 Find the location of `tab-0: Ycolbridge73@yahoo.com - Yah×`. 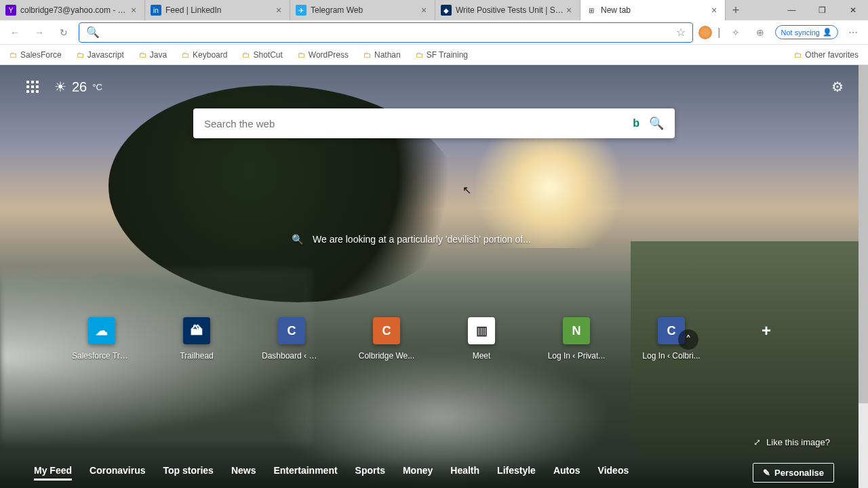

tab-0: Ycolbridge73@yahoo.com - Yah× is located at coordinates (73, 10).